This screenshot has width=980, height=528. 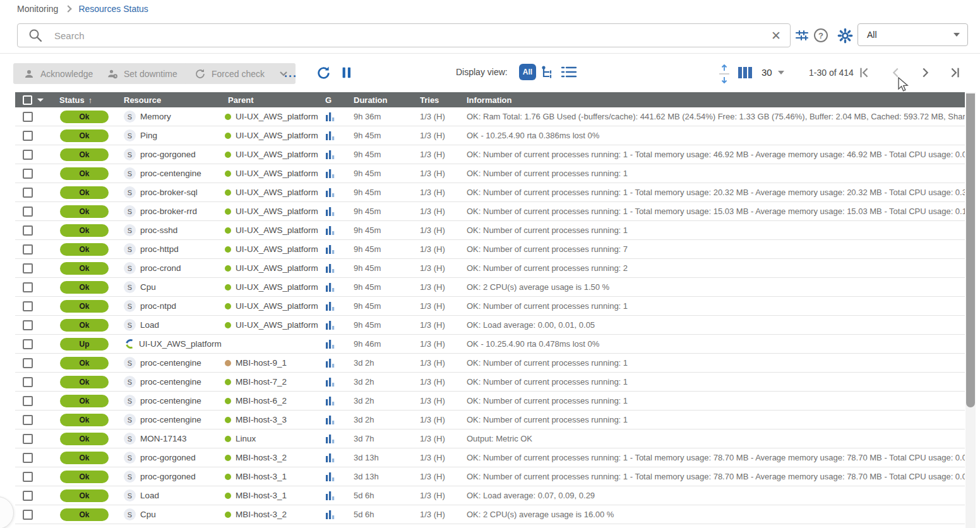 I want to click on filter-scope-select: All, so click(x=913, y=35).